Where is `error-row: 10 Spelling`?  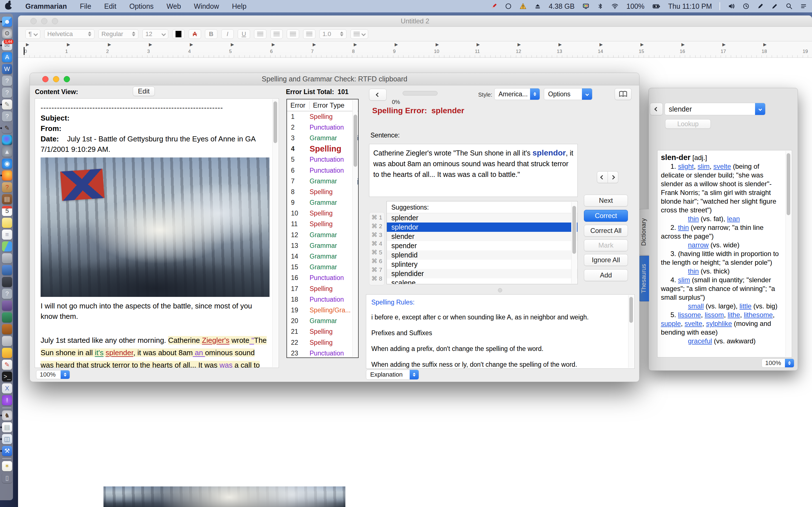
error-row: 10 Spelling is located at coordinates (322, 214).